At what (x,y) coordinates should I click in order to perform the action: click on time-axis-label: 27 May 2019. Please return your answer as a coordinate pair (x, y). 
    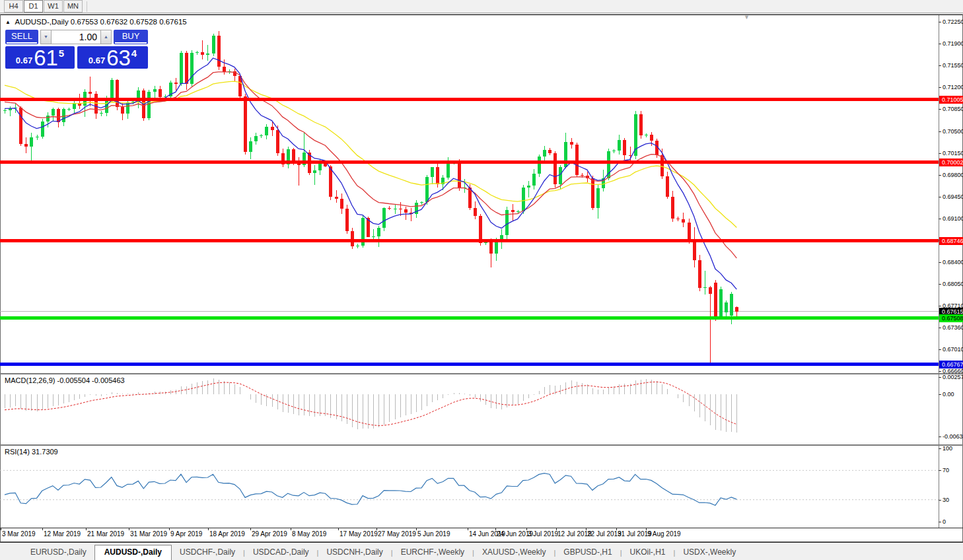
    Looking at the image, I should click on (397, 534).